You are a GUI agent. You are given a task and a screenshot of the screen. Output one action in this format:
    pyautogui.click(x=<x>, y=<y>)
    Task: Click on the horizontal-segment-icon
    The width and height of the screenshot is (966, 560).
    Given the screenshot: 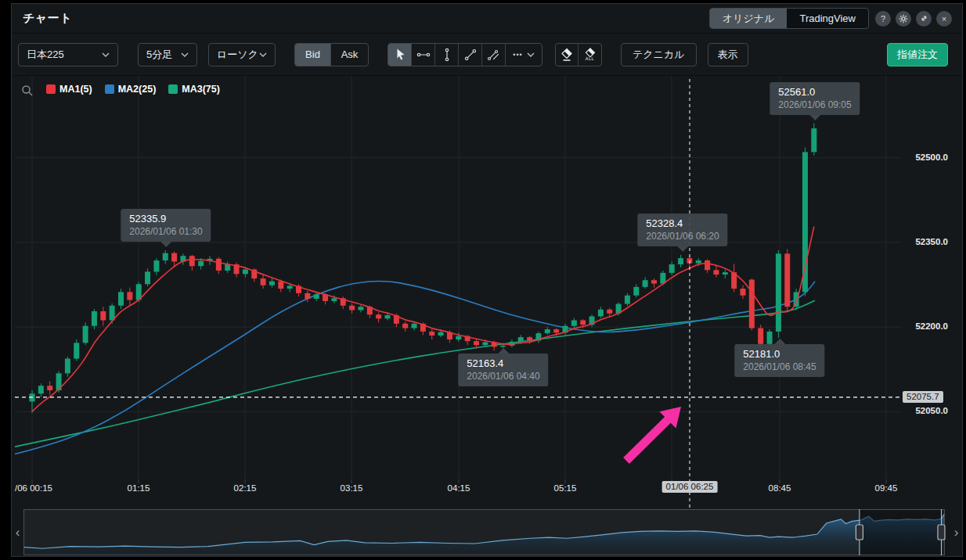 What is the action you would take?
    pyautogui.click(x=424, y=55)
    